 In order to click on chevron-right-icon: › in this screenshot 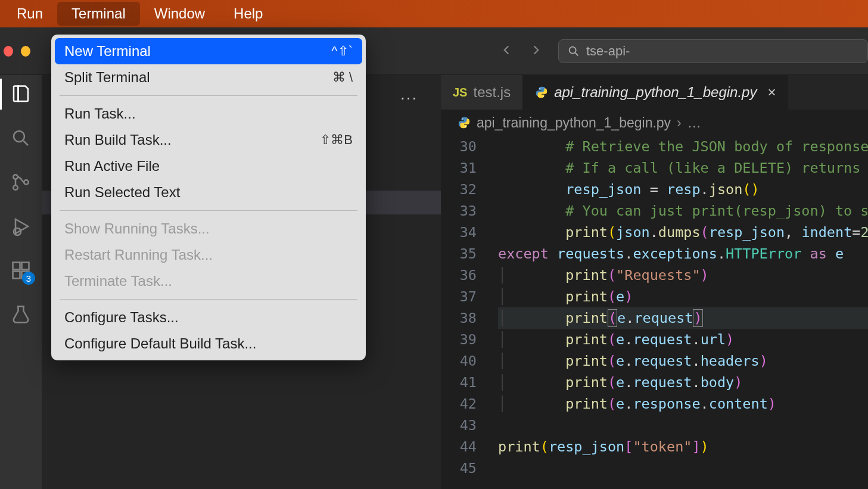, I will do `click(679, 123)`.